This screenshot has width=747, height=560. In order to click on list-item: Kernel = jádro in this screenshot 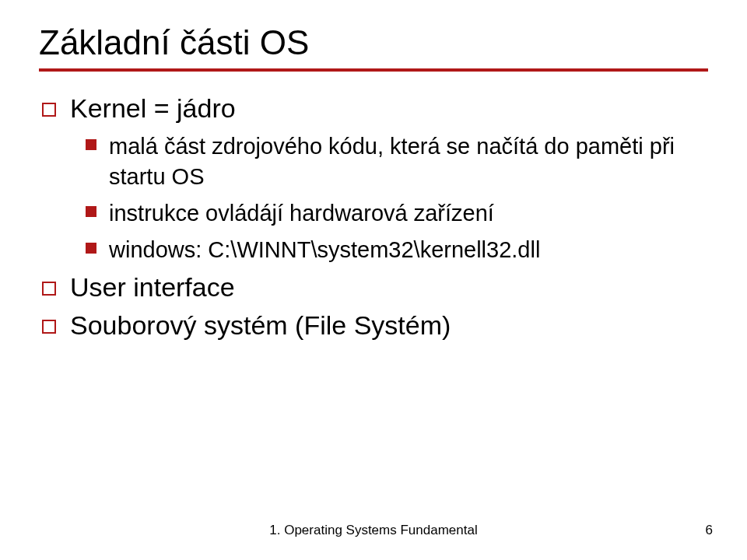, I will do `click(375, 109)`.